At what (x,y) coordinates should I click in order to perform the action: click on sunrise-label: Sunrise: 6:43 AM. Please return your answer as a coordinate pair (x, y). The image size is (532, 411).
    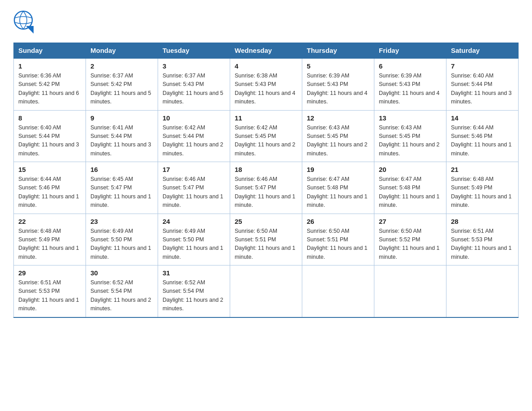
    Looking at the image, I should click on (400, 128).